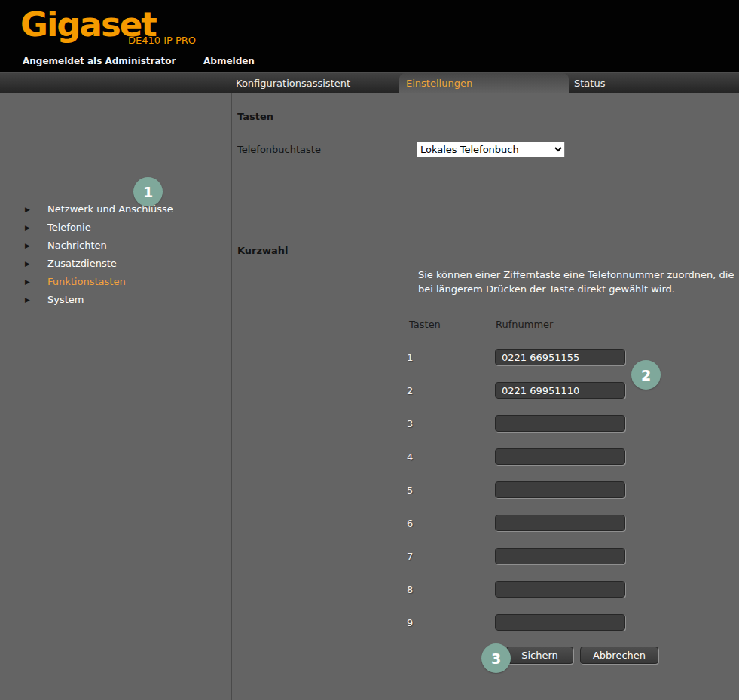 This screenshot has width=739, height=700. I want to click on sidebar-item-zusatzdienste: ▶ Zusatzdienste, so click(113, 266).